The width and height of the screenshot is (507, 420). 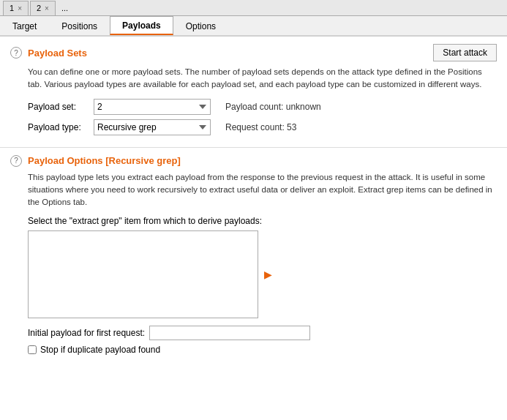 What do you see at coordinates (79, 26) in the screenshot?
I see `tab-positions: Positions` at bounding box center [79, 26].